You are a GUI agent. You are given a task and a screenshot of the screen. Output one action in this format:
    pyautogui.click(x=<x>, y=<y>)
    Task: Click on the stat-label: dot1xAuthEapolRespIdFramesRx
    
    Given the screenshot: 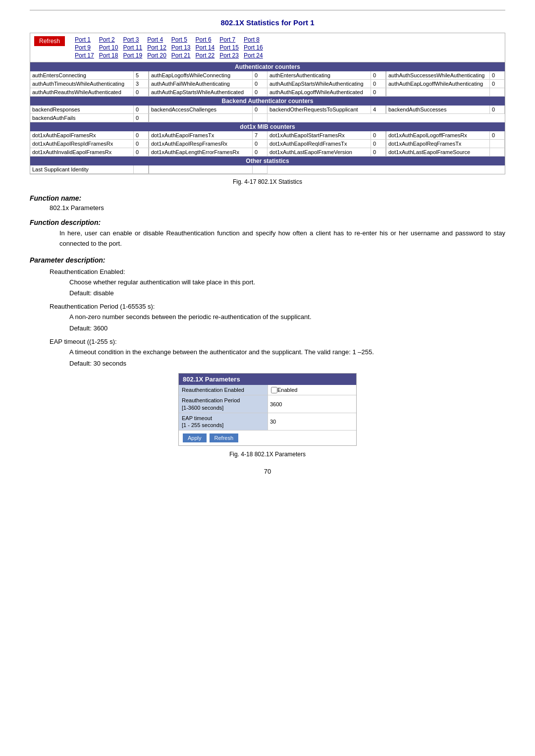 What is the action you would take?
    pyautogui.click(x=82, y=144)
    